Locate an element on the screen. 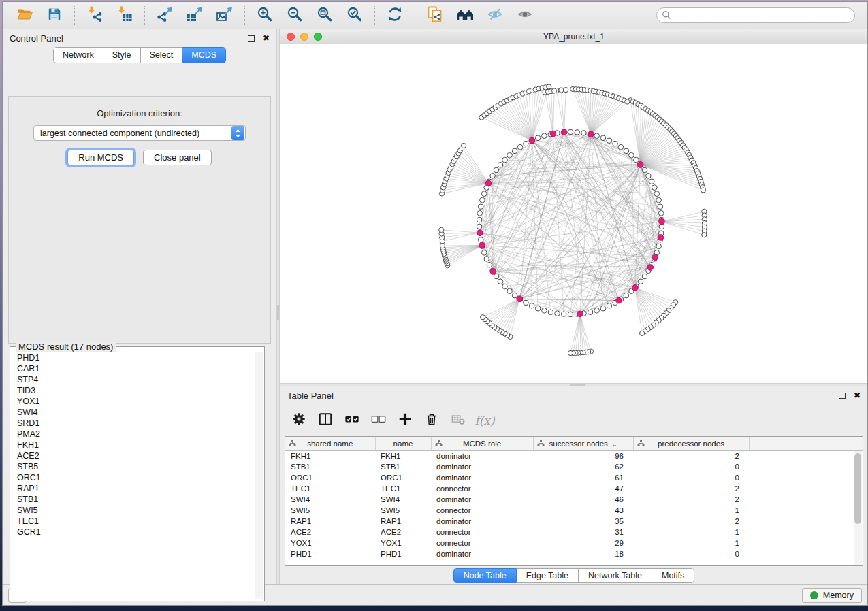 The height and width of the screenshot is (611, 868). mcds-result-item: PMA2 is located at coordinates (133, 434).